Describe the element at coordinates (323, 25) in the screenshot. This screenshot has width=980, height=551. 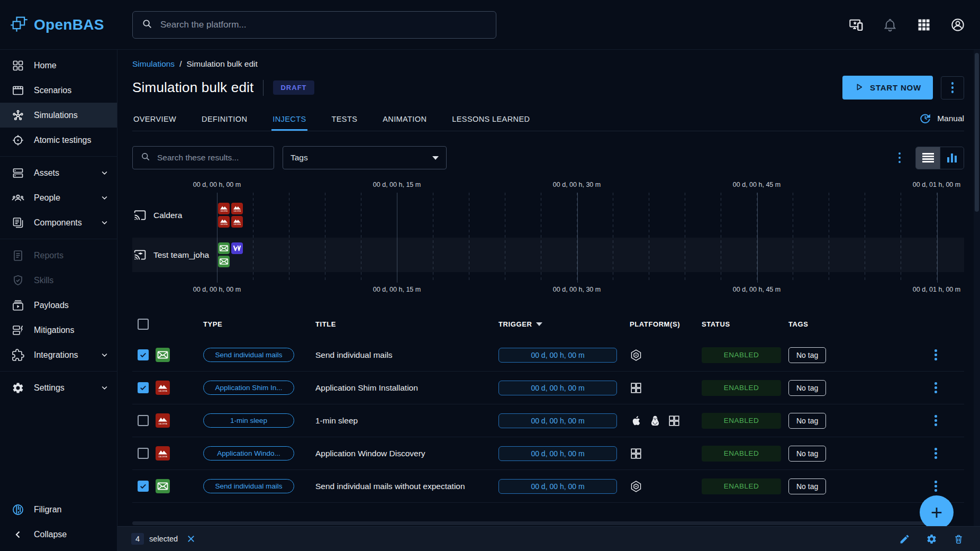
I see `platform-search-input` at that location.